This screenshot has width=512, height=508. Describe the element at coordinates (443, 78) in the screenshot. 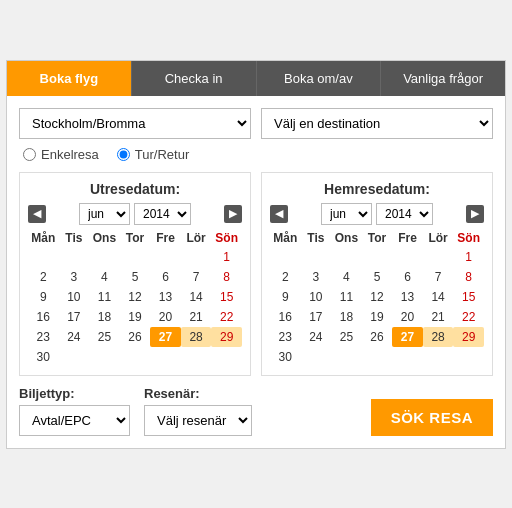

I see `tab-vanliga-fragor: Vanliga frågor` at that location.